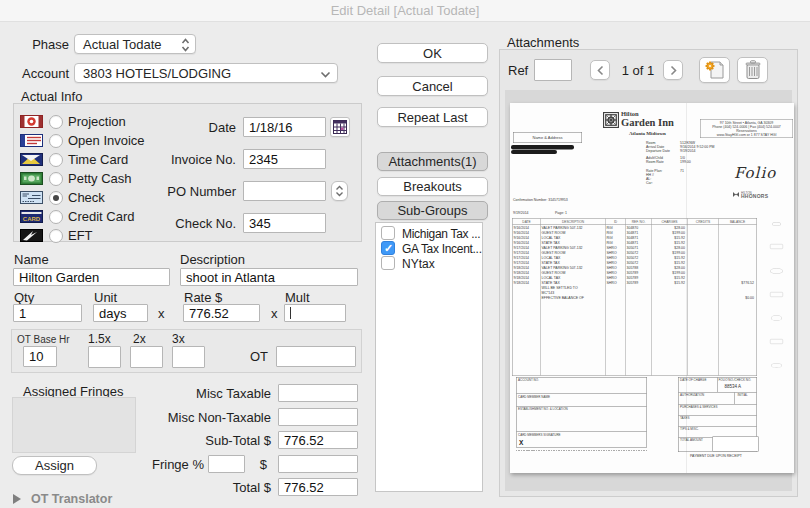 The height and width of the screenshot is (508, 810). Describe the element at coordinates (752, 70) in the screenshot. I see `delete-attachment-button` at that location.